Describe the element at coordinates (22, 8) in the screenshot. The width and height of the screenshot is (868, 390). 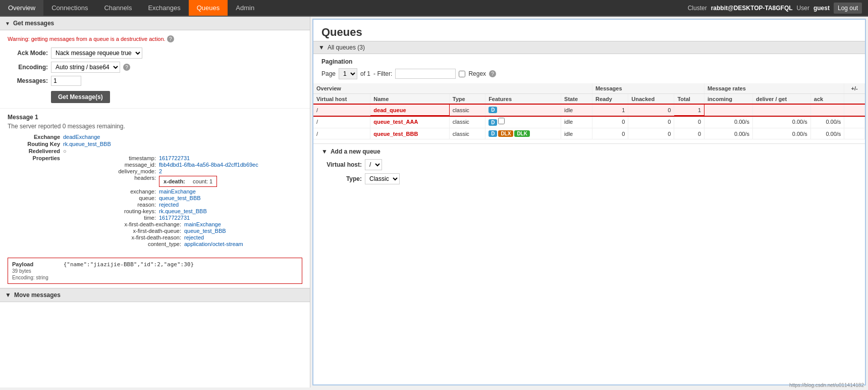
I see `nav-overview: Overview` at that location.